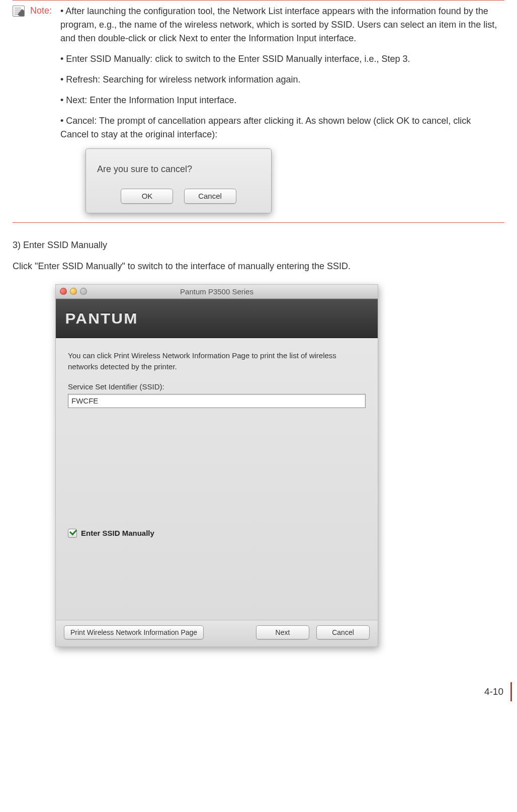 Image resolution: width=517 pixels, height=812 pixels. I want to click on note-bullet: • After launching the configuration tool…, so click(280, 25).